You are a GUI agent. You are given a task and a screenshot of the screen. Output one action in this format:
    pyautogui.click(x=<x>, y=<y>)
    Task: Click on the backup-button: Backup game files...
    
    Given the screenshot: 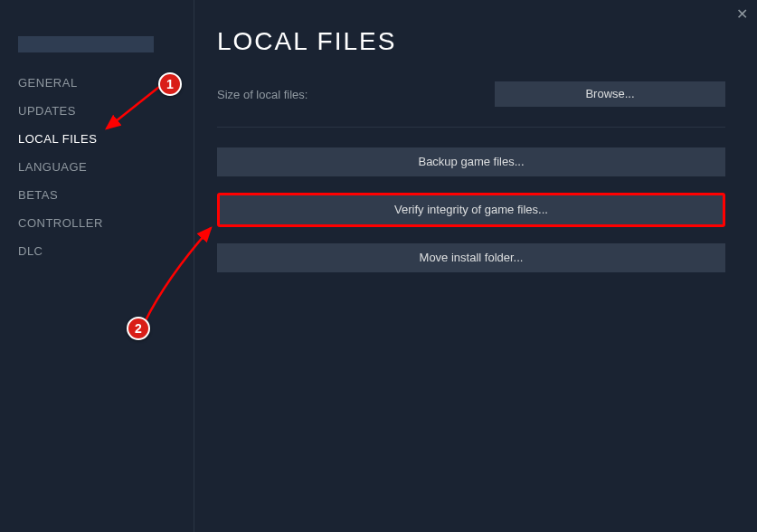 What is the action you would take?
    pyautogui.click(x=471, y=162)
    